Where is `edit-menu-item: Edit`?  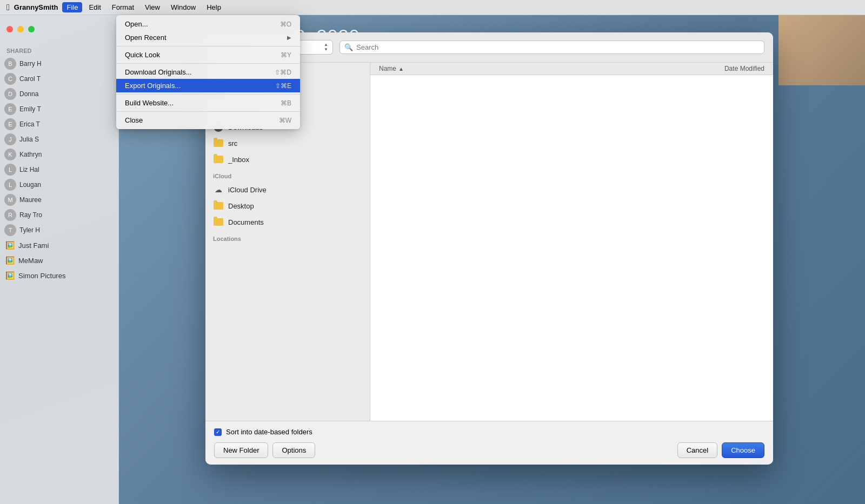
edit-menu-item: Edit is located at coordinates (95, 8).